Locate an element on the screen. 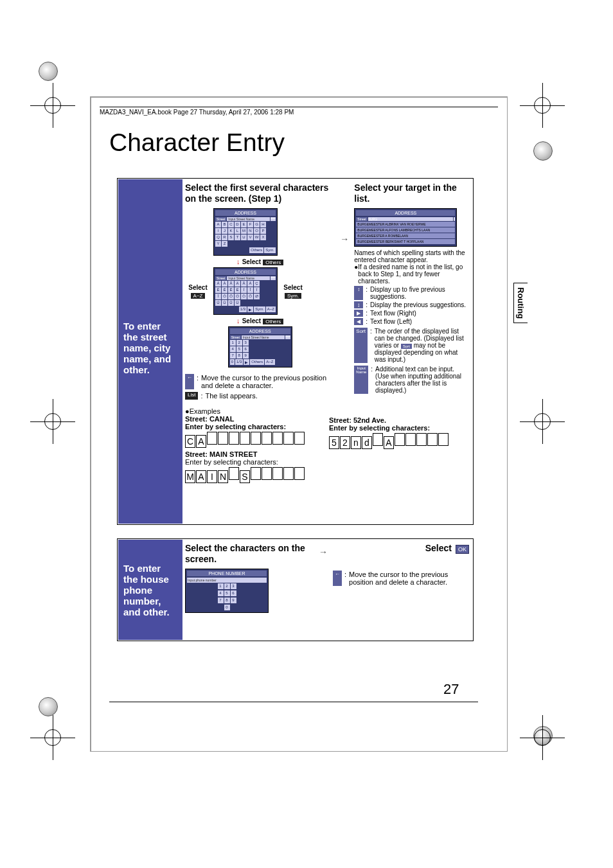  others-button-2: Others is located at coordinates (273, 321).